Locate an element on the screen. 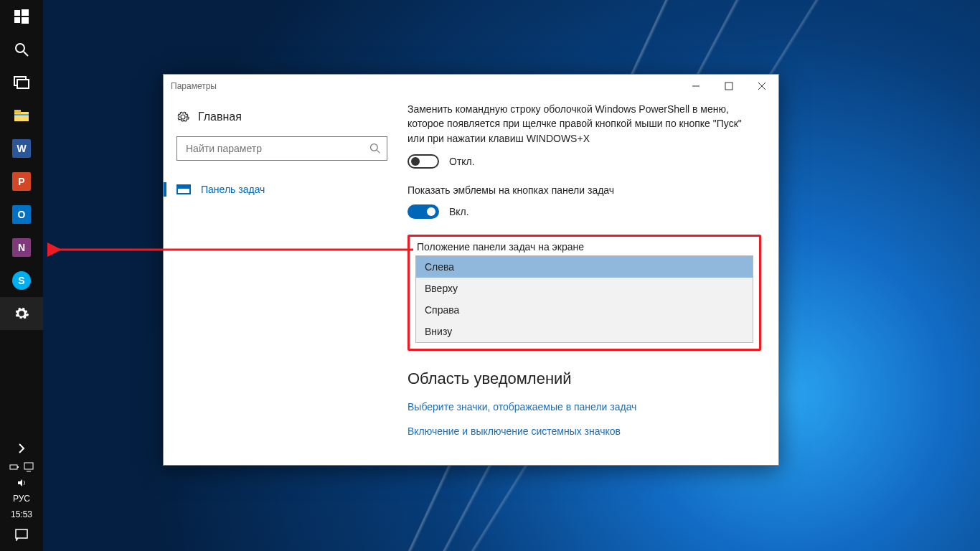 The image size is (980, 551). active-indicator is located at coordinates (165, 189).